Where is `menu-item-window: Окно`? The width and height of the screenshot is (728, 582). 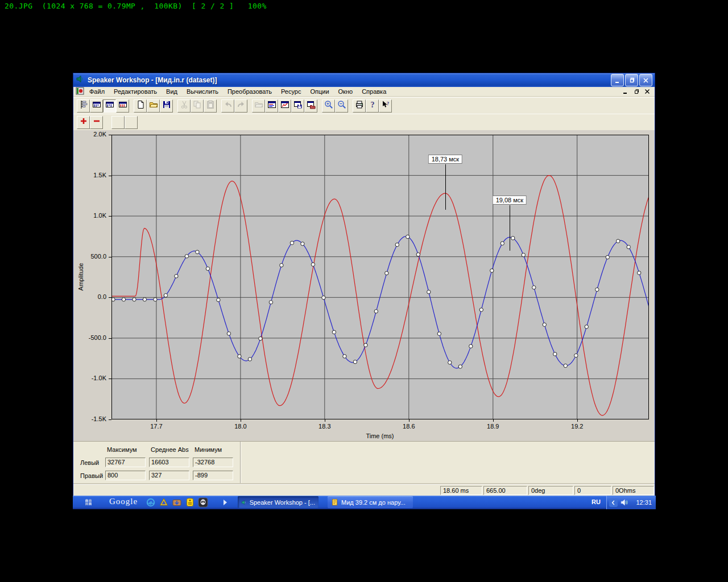
menu-item-window: Окно is located at coordinates (346, 92).